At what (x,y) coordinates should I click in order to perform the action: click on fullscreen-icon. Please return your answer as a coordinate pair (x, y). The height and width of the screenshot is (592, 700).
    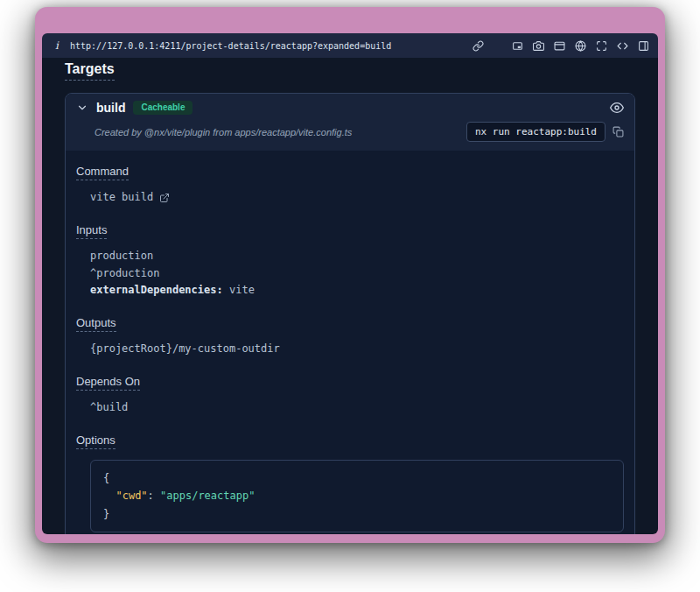
    Looking at the image, I should click on (602, 46).